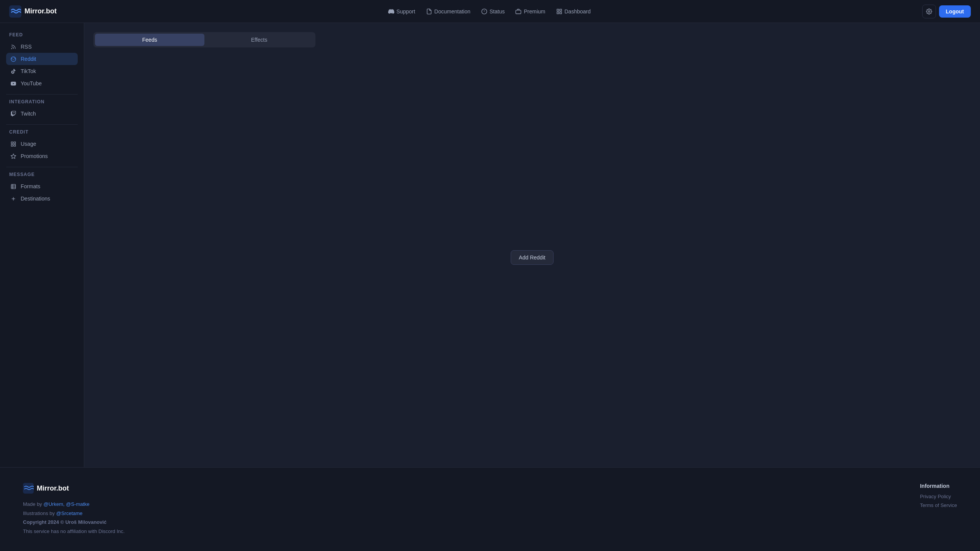  I want to click on footer-made-by-prefix: Made by, so click(33, 504).